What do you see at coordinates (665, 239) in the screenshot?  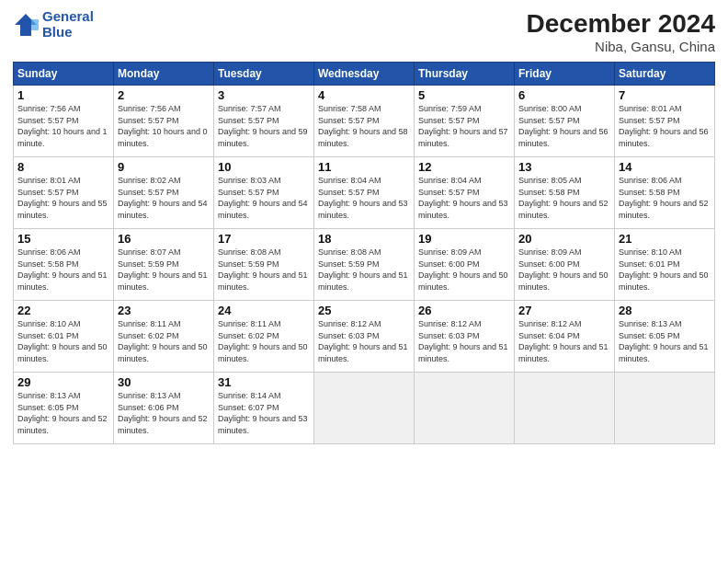 I see `day-number: 21` at bounding box center [665, 239].